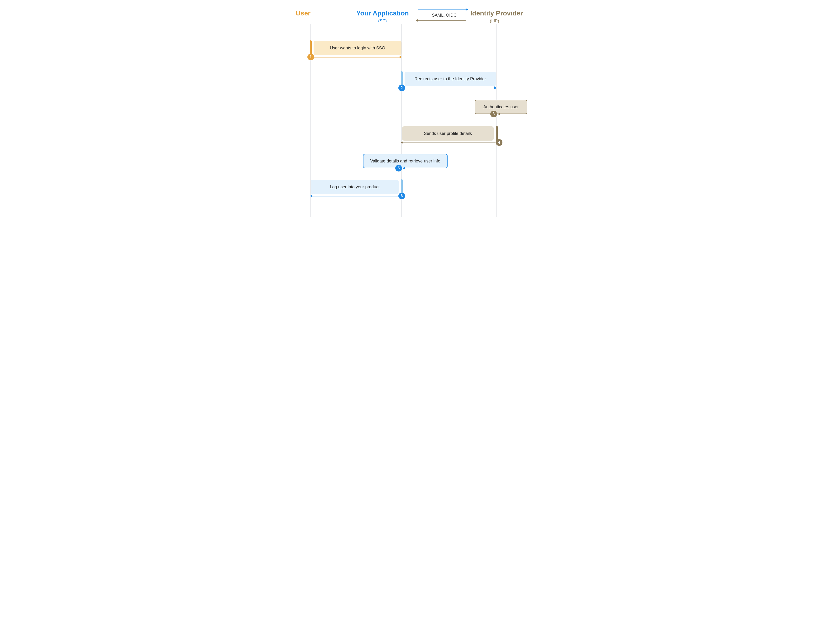  Describe the element at coordinates (450, 79) in the screenshot. I see `step-2-box: Redirects user to the Identity Provider` at that location.